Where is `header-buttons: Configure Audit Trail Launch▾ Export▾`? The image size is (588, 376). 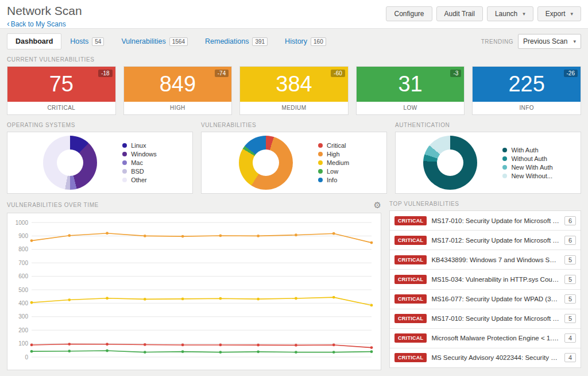 header-buttons: Configure Audit Trail Launch▾ Export▾ is located at coordinates (483, 13).